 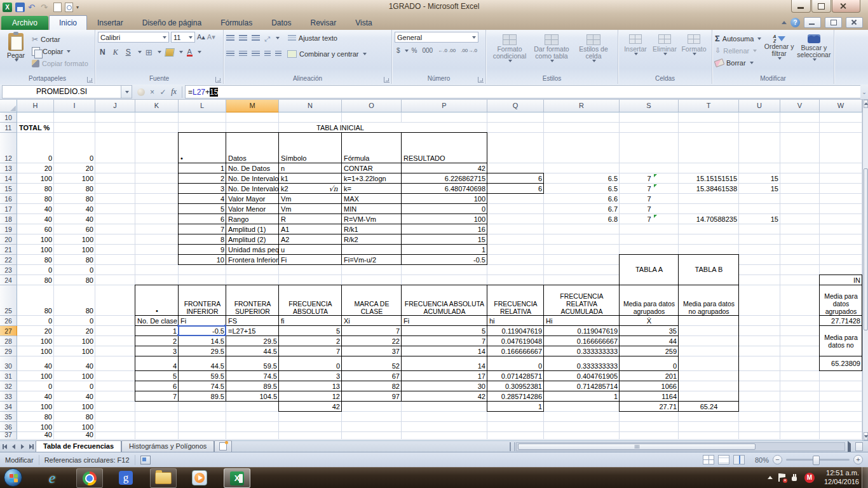 I want to click on cell-L20: 8, so click(x=202, y=240).